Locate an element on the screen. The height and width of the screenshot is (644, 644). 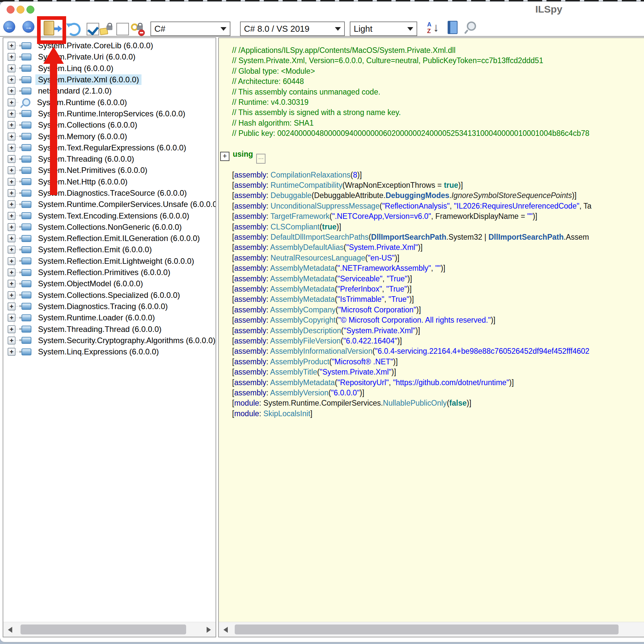
tree-item: +System.Reflection.Emit.ILGeneration (6.… is located at coordinates (109, 238).